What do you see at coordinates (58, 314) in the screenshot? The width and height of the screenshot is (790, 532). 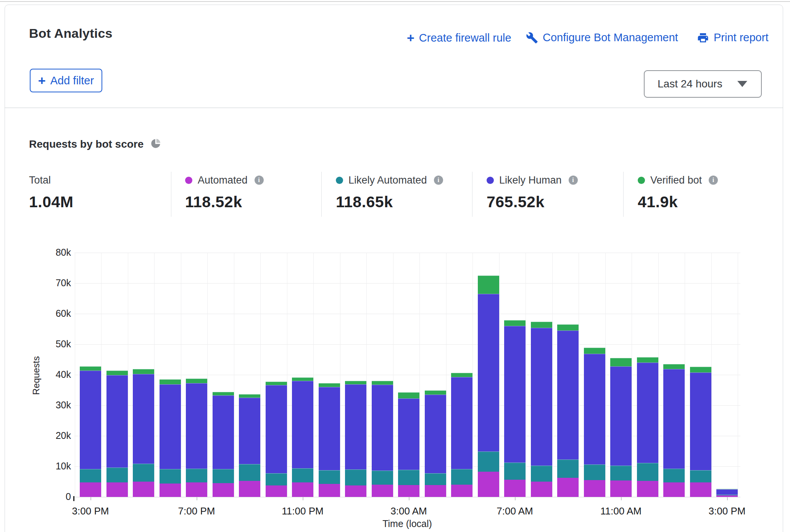 I see `y-tick-label: 60k` at bounding box center [58, 314].